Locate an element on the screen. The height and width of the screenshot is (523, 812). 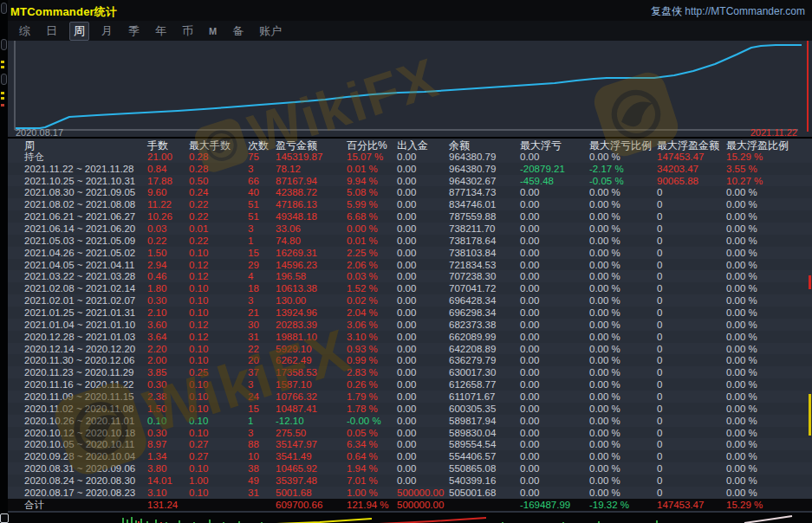
cell: 130.00 is located at coordinates (311, 300).